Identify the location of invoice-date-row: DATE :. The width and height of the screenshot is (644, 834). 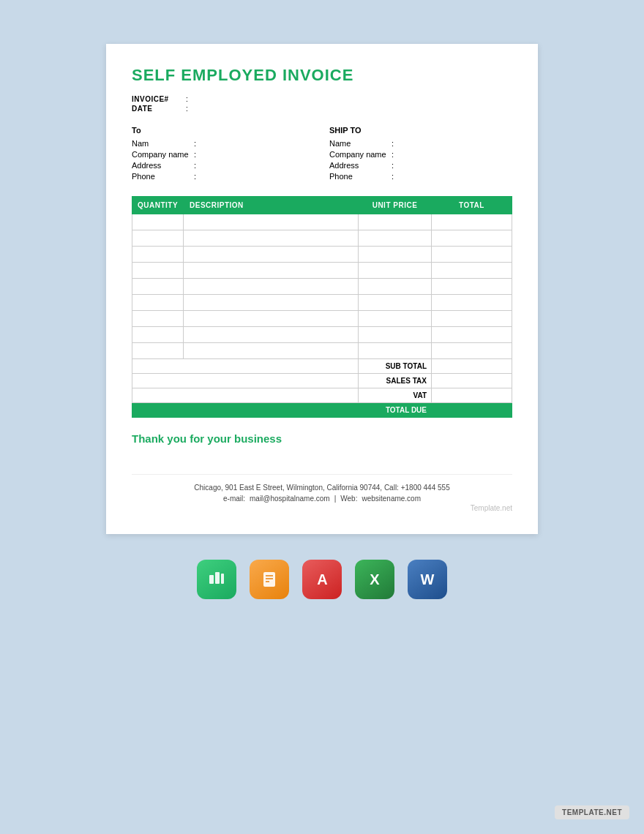
(322, 108).